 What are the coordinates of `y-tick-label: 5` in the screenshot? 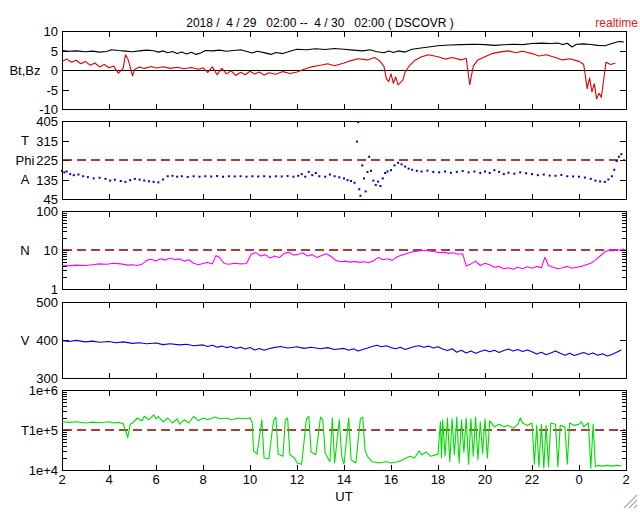 It's located at (54, 52).